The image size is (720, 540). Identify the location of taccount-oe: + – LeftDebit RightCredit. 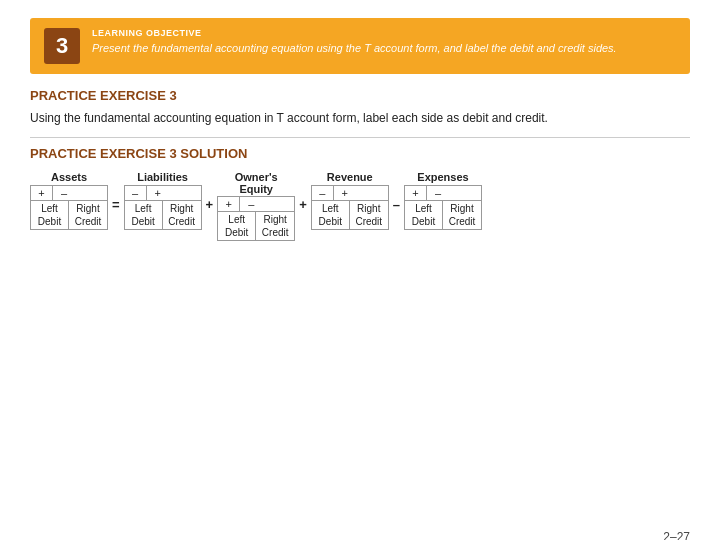
(256, 218).